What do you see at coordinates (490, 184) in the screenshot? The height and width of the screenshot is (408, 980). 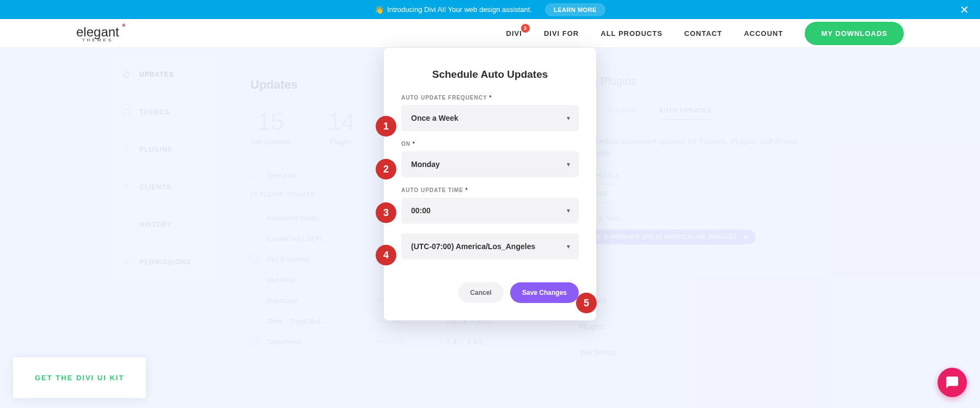 I see `schedule-modal: Schedule Auto Updates AUTO UPDATE FREQUE…` at bounding box center [490, 184].